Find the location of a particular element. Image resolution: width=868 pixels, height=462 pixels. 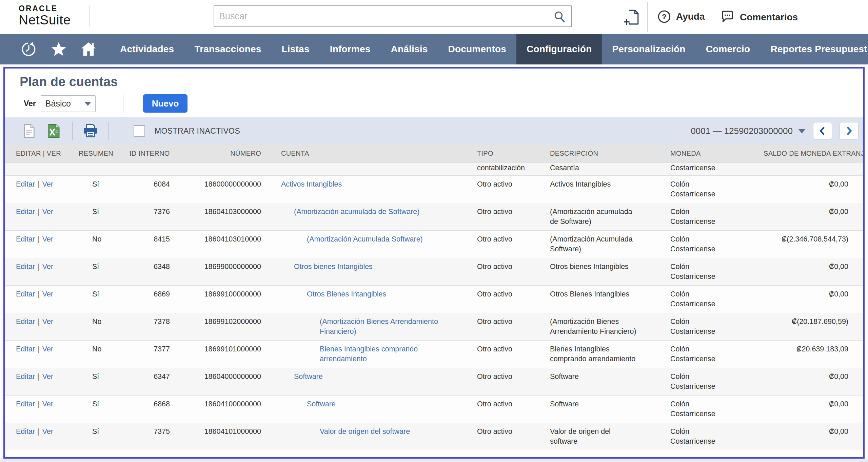

favorites-star-icon is located at coordinates (59, 49).